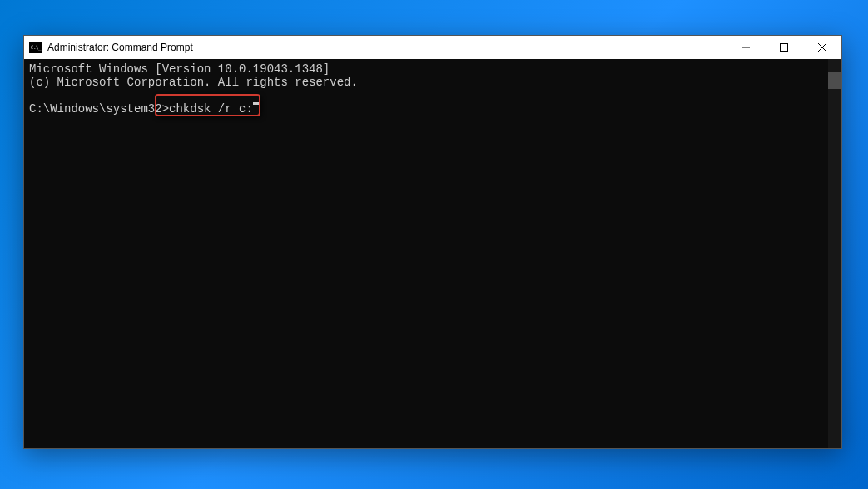 Image resolution: width=868 pixels, height=489 pixels. Describe the element at coordinates (193, 82) in the screenshot. I see `terminal-line-copyright: (c) Microsoft Corporation. All rights re…` at that location.